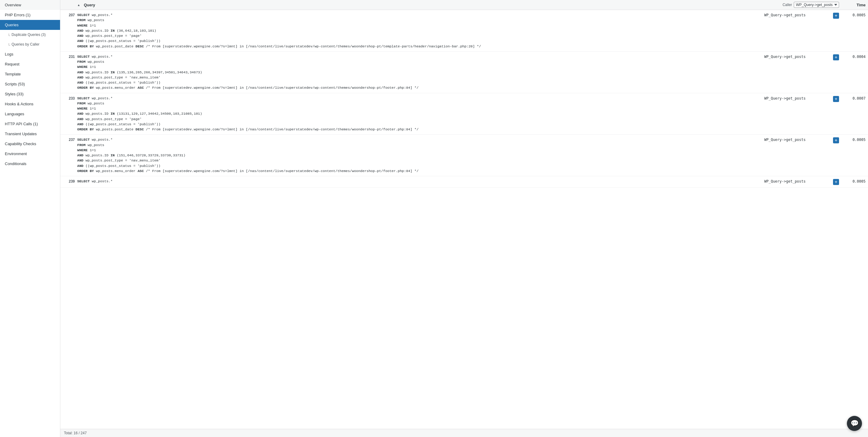 The width and height of the screenshot is (868, 437). Describe the element at coordinates (30, 64) in the screenshot. I see `sidebar-item-request: Request` at that location.